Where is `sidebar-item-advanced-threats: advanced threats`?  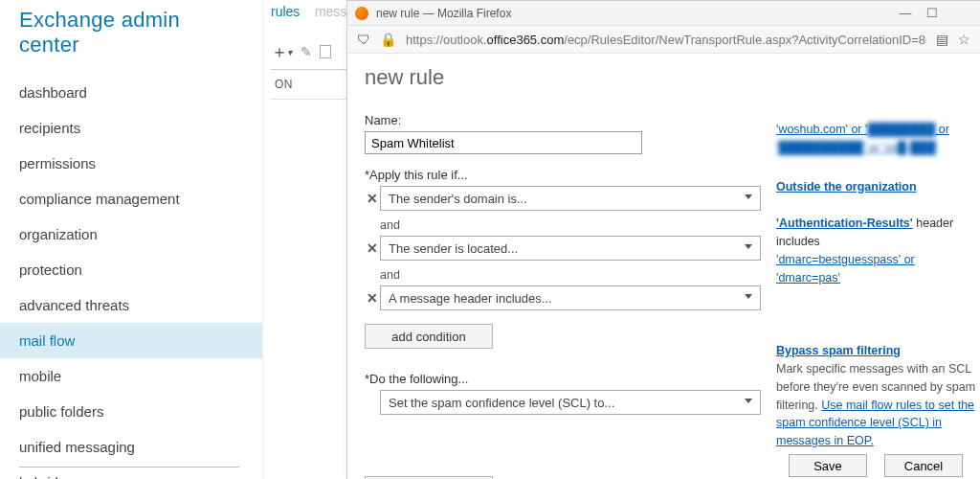
sidebar-item-advanced-threats: advanced threats is located at coordinates (131, 305).